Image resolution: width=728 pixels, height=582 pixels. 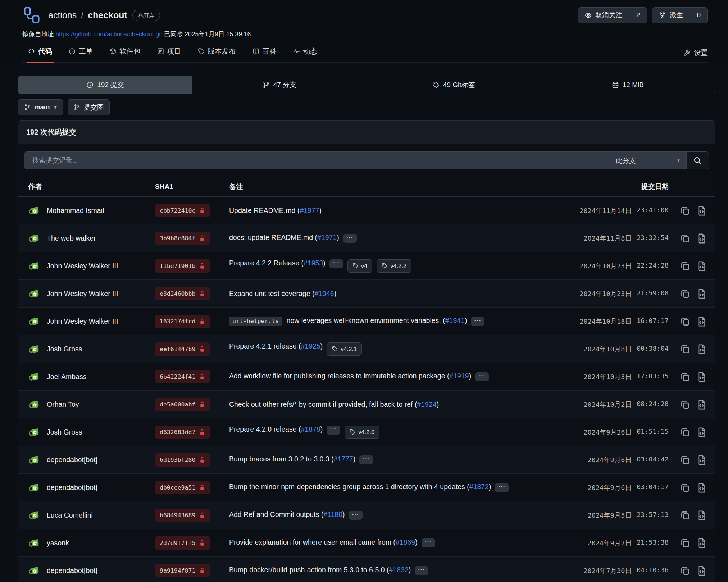 What do you see at coordinates (362, 432) in the screenshot?
I see `version-tag-chip: v4.2.0` at bounding box center [362, 432].